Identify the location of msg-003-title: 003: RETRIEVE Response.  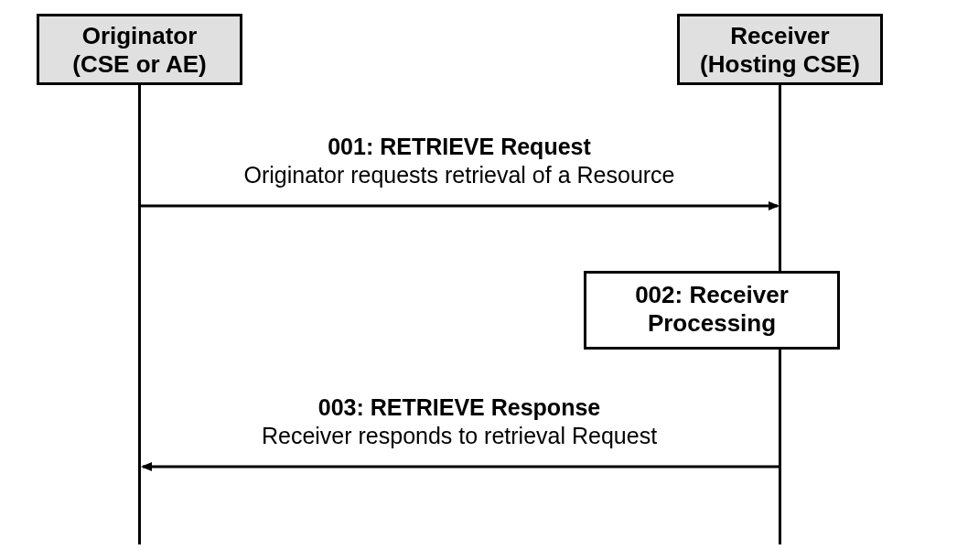
(459, 408).